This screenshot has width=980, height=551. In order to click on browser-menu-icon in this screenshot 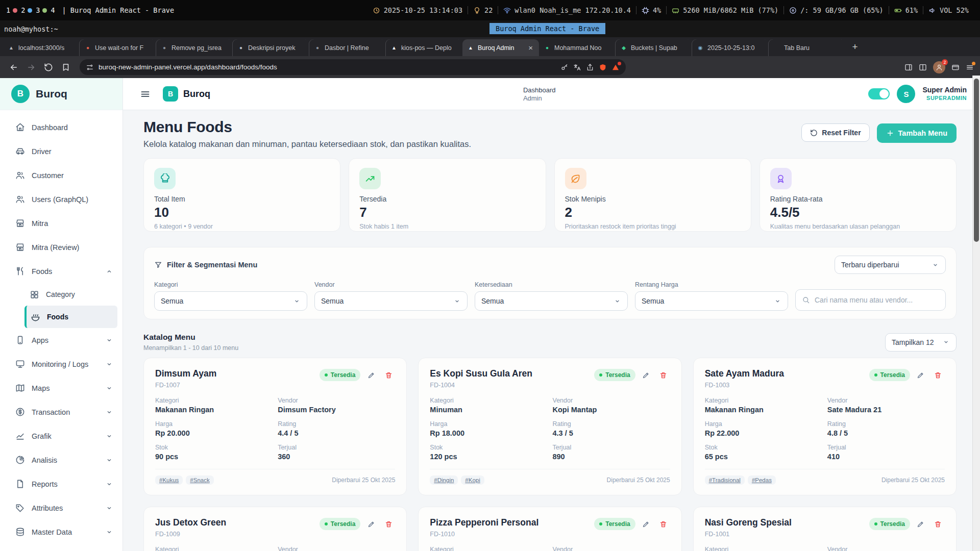, I will do `click(970, 67)`.